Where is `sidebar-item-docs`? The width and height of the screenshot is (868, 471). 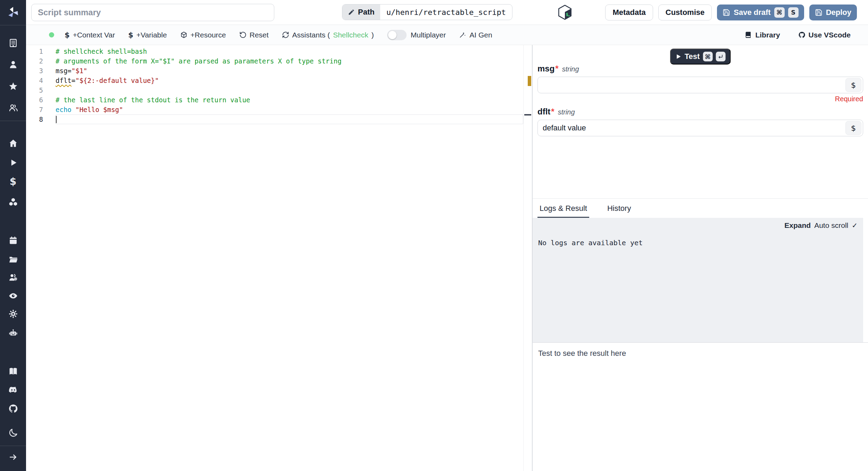
sidebar-item-docs is located at coordinates (13, 371).